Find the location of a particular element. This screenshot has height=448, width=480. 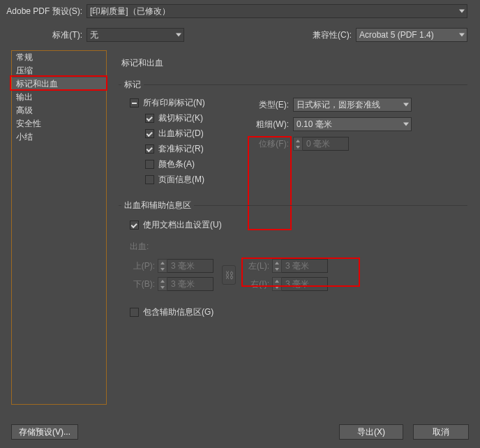

mark-offset-input: 0 毫米 is located at coordinates (321, 144).